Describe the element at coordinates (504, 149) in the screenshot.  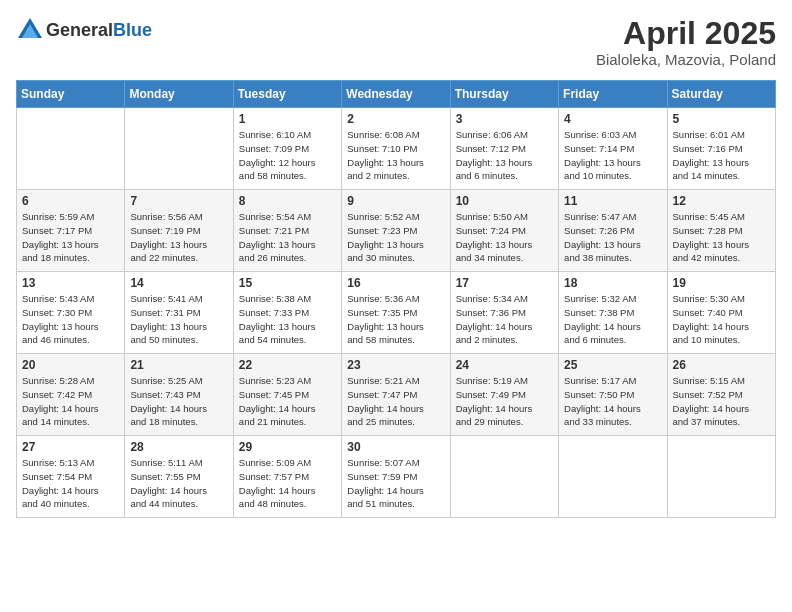
I see `calendar-cell: 3Sunrise: 6:06 AM Sunset: 7:12 PM Daylig…` at that location.